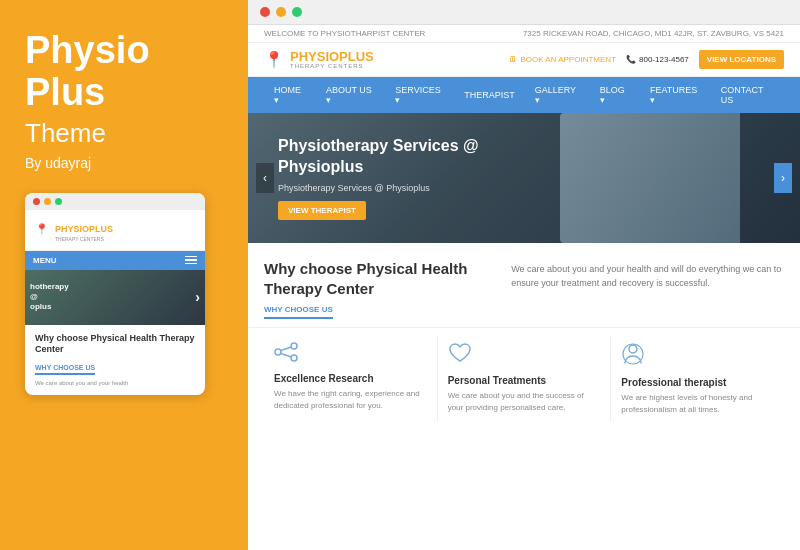 This screenshot has height=550, width=800. I want to click on hero-subtitle: Physiotherapy Services @ Physioplus, so click(388, 188).